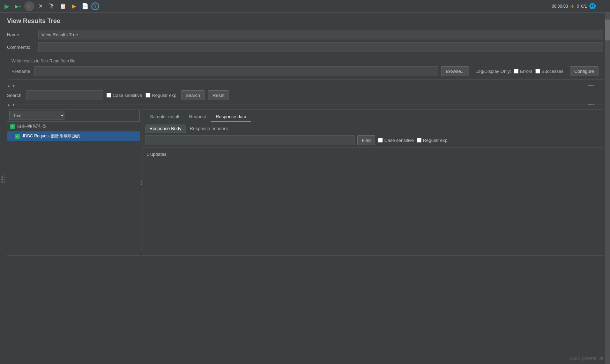 The image size is (610, 364). What do you see at coordinates (593, 6) in the screenshot?
I see `globe-icon: 🌐` at bounding box center [593, 6].